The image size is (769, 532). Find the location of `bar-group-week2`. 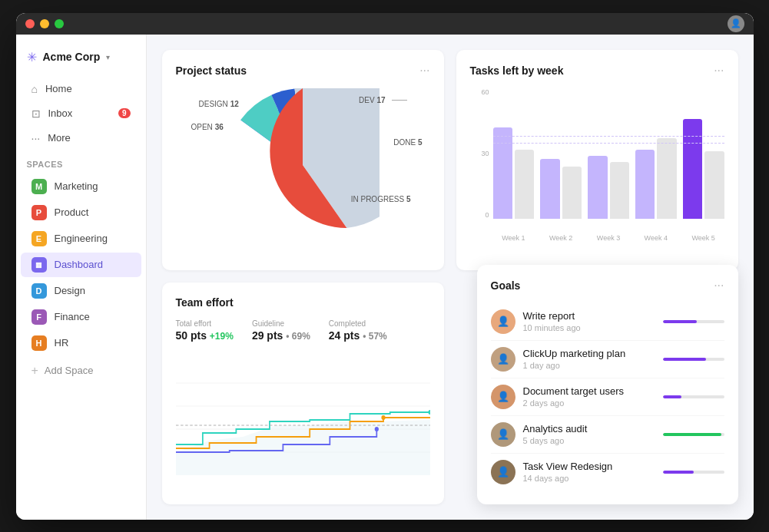

bar-group-week2 is located at coordinates (561, 189).